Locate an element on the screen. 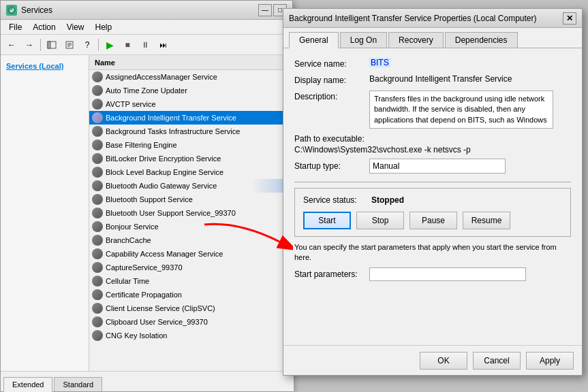 This screenshot has width=588, height=392. menu-view: View is located at coordinates (76, 27).